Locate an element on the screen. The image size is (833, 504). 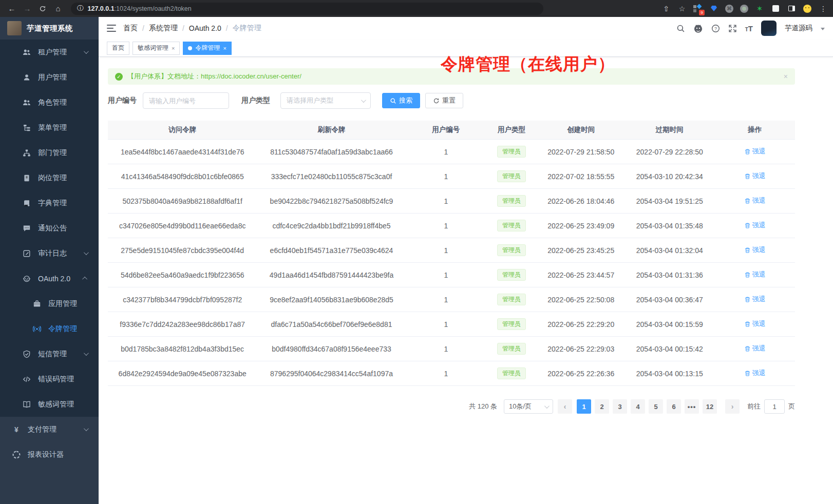
bookmark-star-icon: ☆ is located at coordinates (682, 9).